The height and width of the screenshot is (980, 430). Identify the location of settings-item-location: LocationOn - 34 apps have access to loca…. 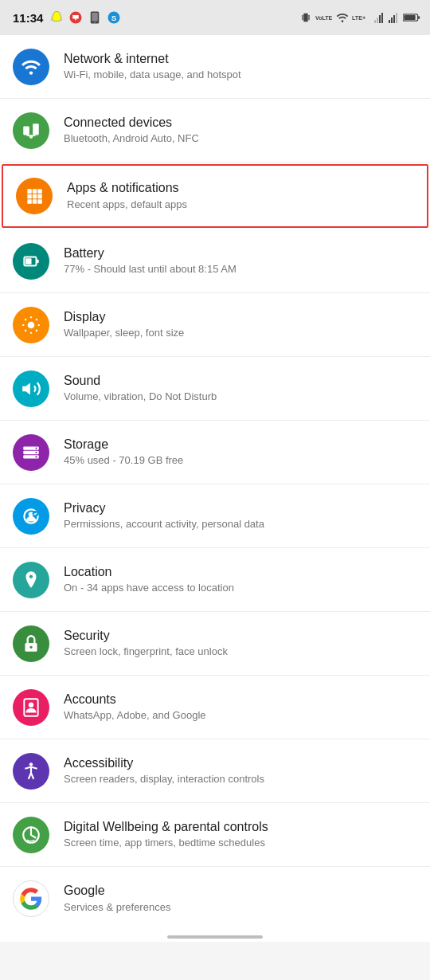
(215, 580).